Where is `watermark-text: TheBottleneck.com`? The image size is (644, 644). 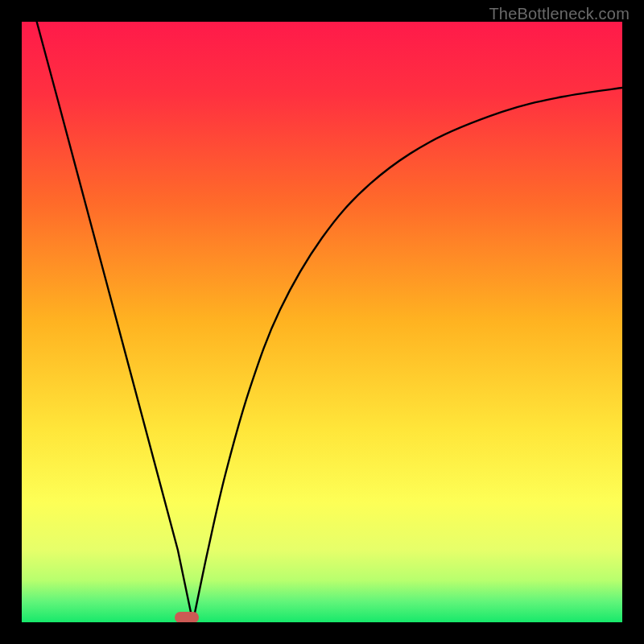 watermark-text: TheBottleneck.com is located at coordinates (559, 14).